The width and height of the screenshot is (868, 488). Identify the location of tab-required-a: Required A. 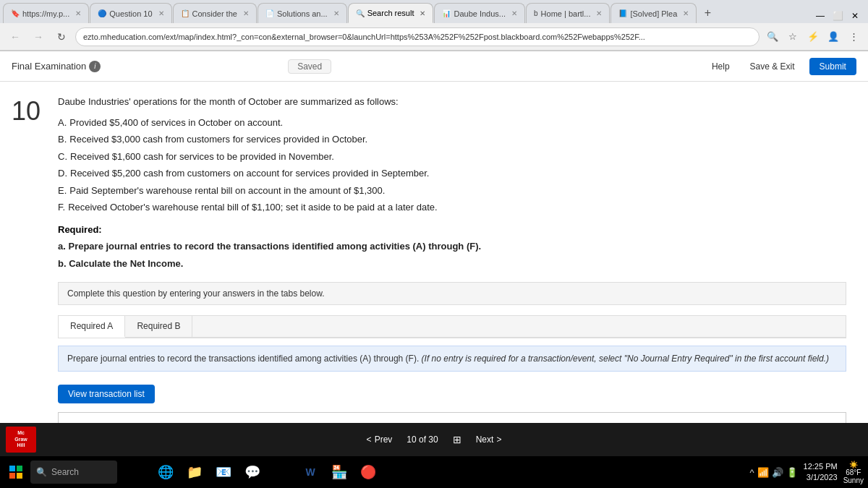
(92, 327).